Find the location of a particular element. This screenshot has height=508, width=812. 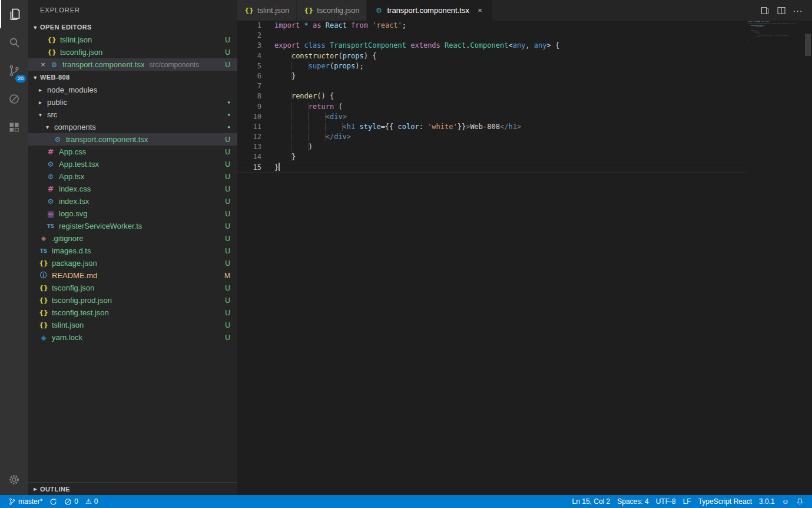

code-line: 2 is located at coordinates (525, 35).